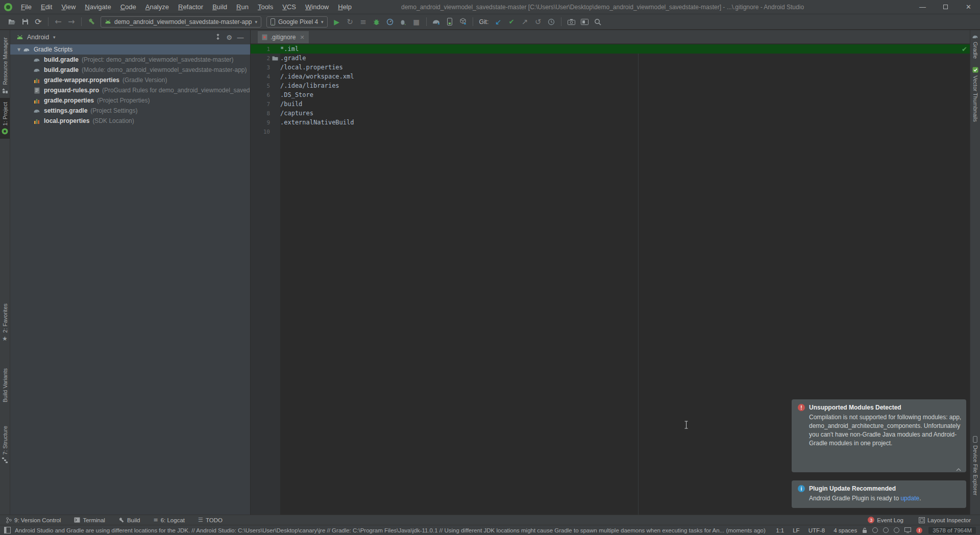 Image resolution: width=980 pixels, height=535 pixels. I want to click on avd-manager-icon, so click(450, 22).